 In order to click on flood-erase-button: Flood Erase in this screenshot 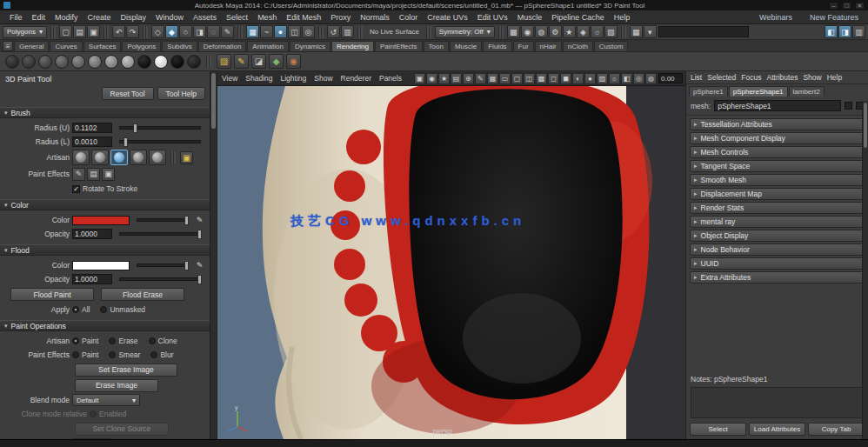, I will do `click(143, 294)`.